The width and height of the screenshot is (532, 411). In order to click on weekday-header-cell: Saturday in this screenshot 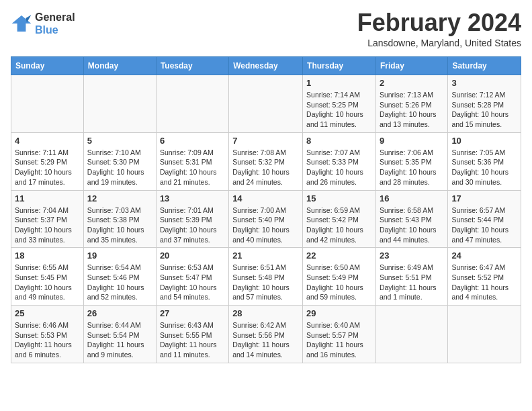, I will do `click(485, 66)`.